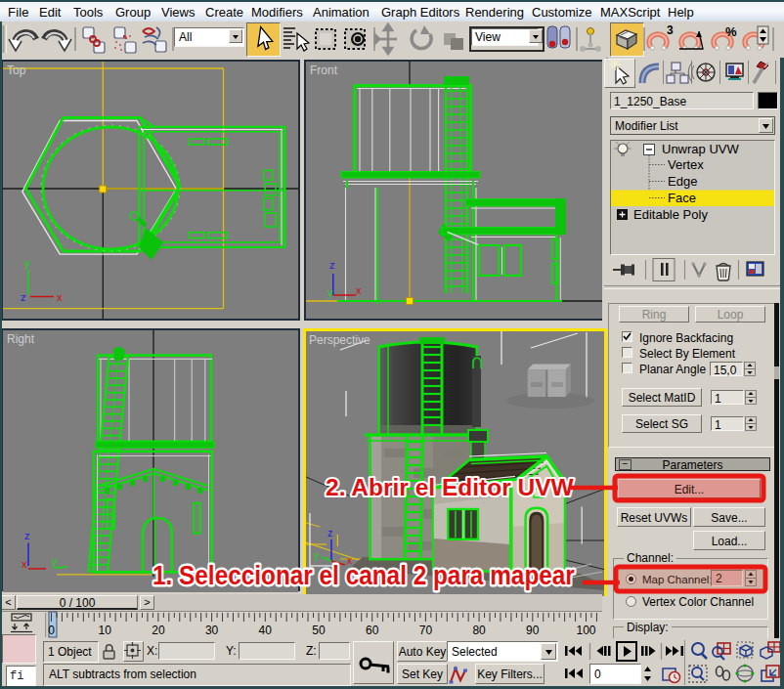 The image size is (784, 689). Describe the element at coordinates (700, 149) in the screenshot. I see `svg-text: Unwrap UVW` at that location.